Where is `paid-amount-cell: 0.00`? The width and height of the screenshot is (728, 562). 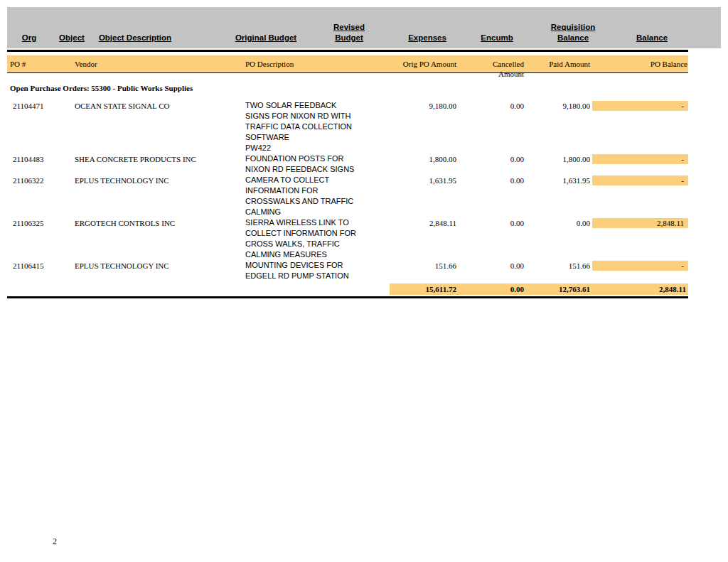 paid-amount-cell: 0.00 is located at coordinates (558, 223).